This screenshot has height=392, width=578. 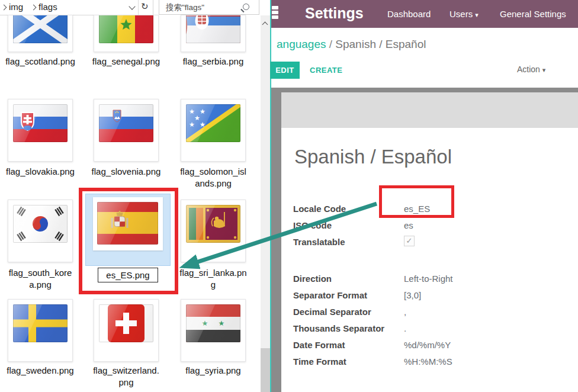 I want to click on refresh-icon: ↻, so click(x=144, y=7).